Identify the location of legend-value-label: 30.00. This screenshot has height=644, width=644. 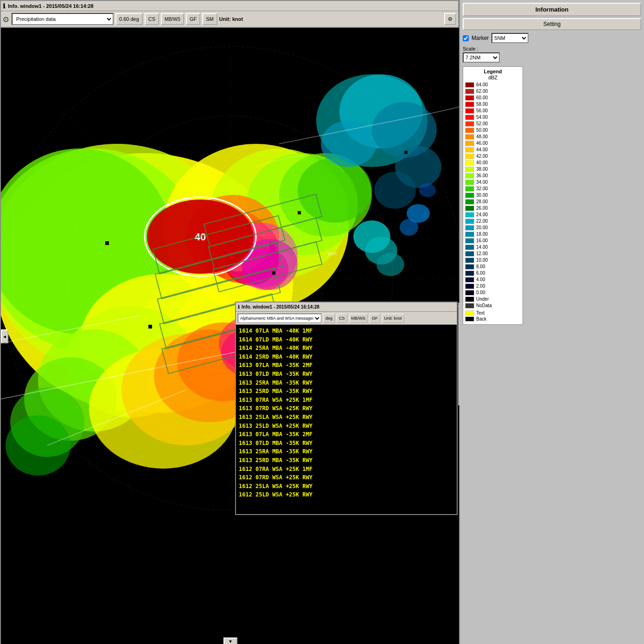
(482, 195).